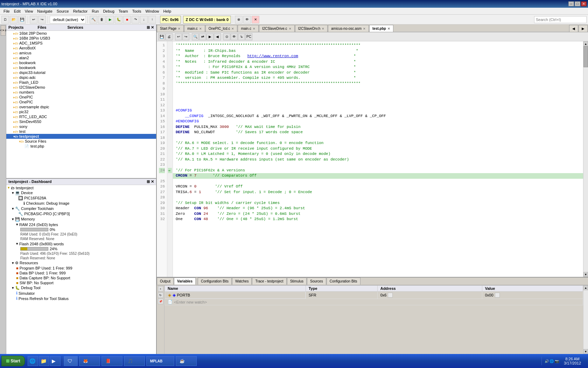  Describe the element at coordinates (234, 37) in the screenshot. I see `ed-watch: 👁` at that location.